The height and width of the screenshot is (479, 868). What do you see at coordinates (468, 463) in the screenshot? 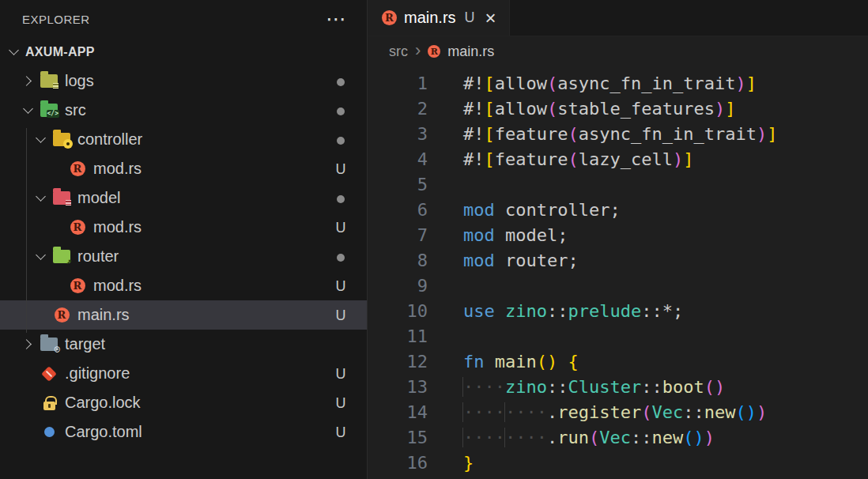
I see `code-line-text: }` at bounding box center [468, 463].